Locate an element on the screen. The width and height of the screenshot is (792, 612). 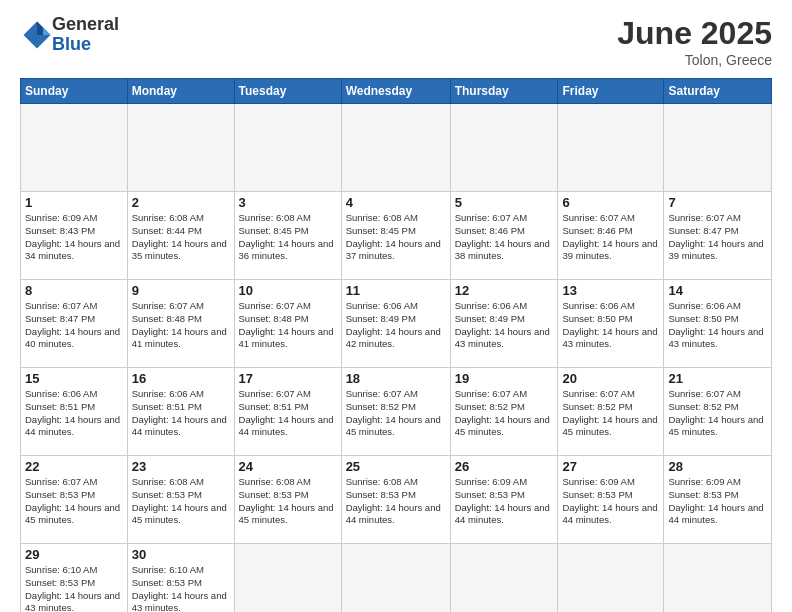
logo-icon is located at coordinates (37, 35).